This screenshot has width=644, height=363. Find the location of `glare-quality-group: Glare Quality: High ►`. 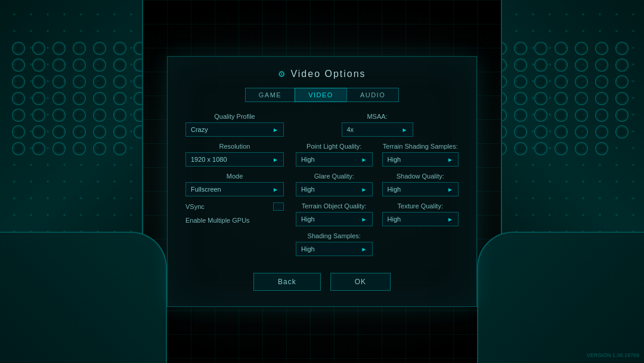

glare-quality-group: Glare Quality: High ► is located at coordinates (334, 184).